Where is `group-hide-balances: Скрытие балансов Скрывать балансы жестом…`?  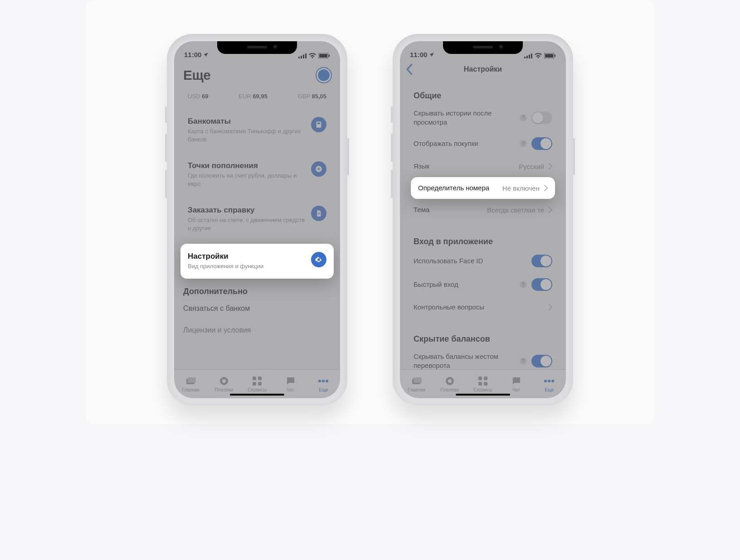 group-hide-balances: Скрытие балансов Скрывать балансы жестом… is located at coordinates (483, 348).